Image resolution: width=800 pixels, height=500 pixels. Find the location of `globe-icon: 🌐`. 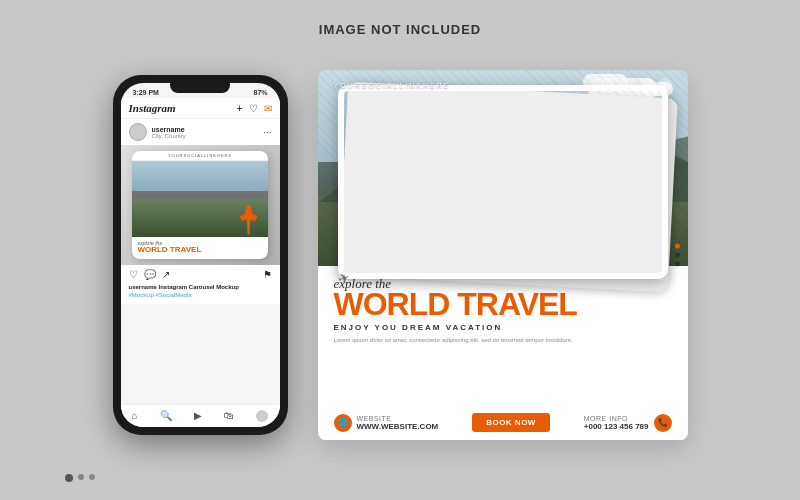

globe-icon: 🌐 is located at coordinates (343, 422).